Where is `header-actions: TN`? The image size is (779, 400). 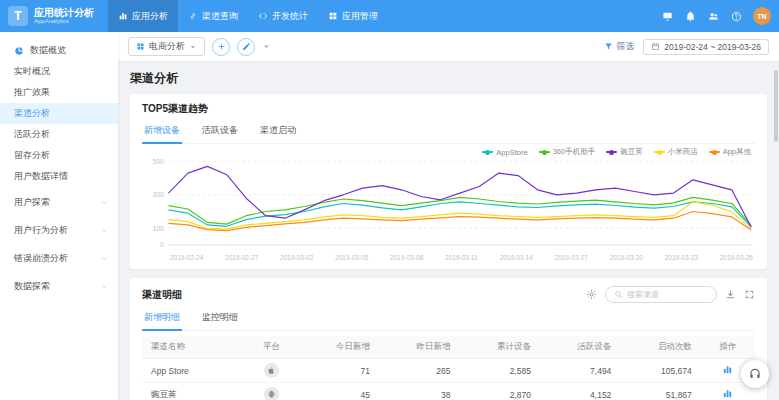
header-actions: TN is located at coordinates (714, 16).